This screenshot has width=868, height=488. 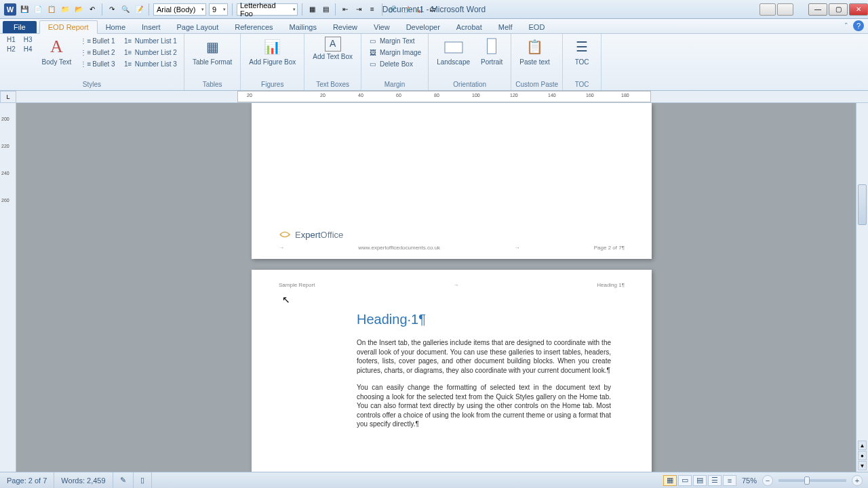 I want to click on style-body-text: ABody Text, so click(x=57, y=52).